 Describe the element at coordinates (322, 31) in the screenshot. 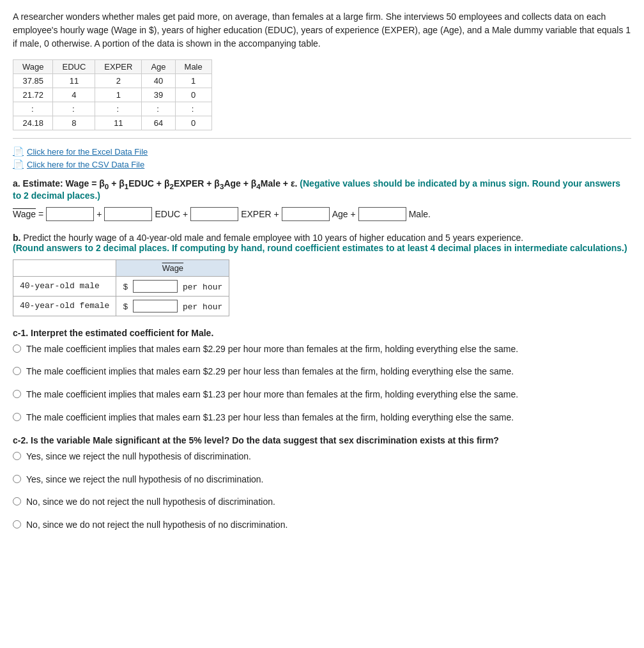

I see `intro-text: A researcher wonders whether males get p…` at that location.